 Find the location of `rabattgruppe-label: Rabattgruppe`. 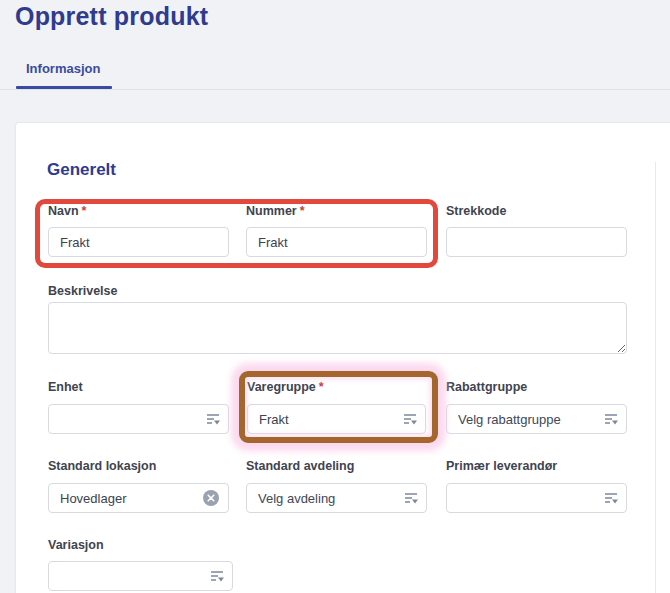

rabattgruppe-label: Rabattgruppe is located at coordinates (486, 387).